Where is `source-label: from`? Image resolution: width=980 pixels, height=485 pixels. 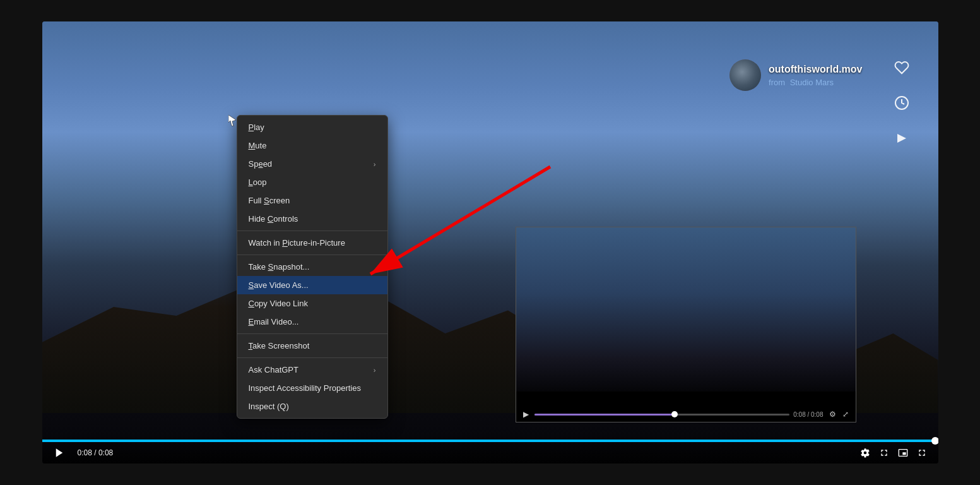
source-label: from is located at coordinates (777, 82).